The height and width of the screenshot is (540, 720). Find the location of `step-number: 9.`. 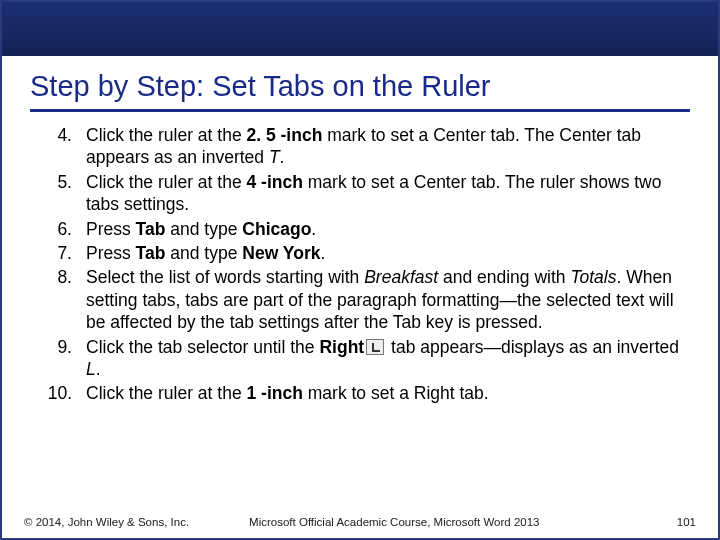

step-number: 9. is located at coordinates (65, 358).